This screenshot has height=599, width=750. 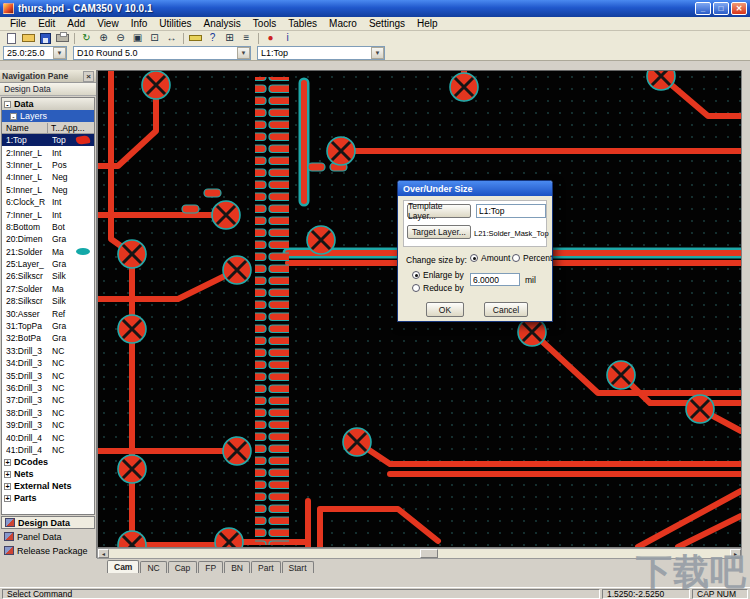 What do you see at coordinates (48, 116) in the screenshot?
I see `tree-node-layers: Layers` at bounding box center [48, 116].